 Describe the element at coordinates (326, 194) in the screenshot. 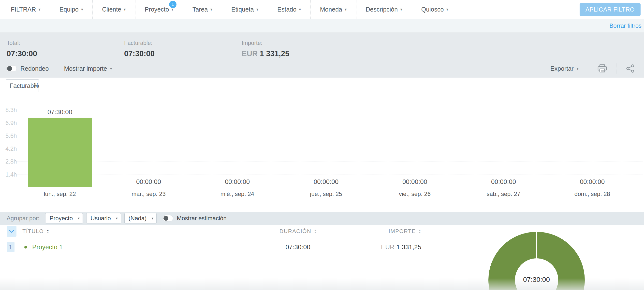

I see `x-axis-label: jue., sep. 25` at that location.